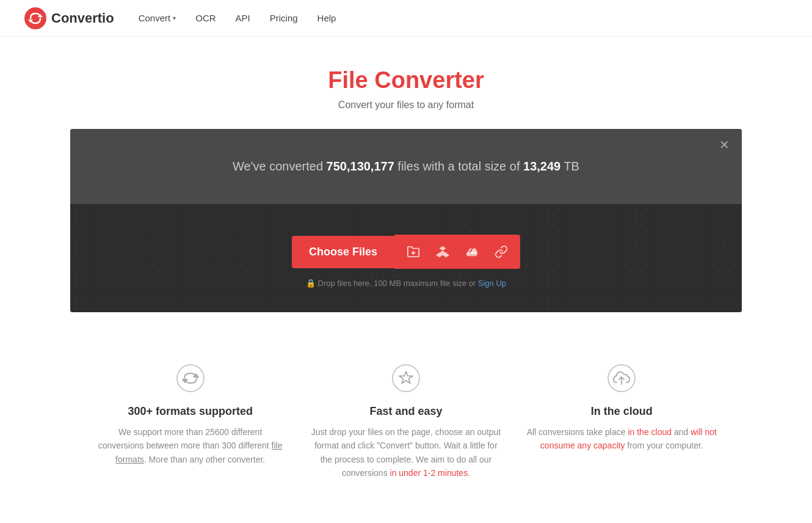 The width and height of the screenshot is (812, 523). What do you see at coordinates (311, 283) in the screenshot?
I see `lock-icon: 🔒` at bounding box center [311, 283].